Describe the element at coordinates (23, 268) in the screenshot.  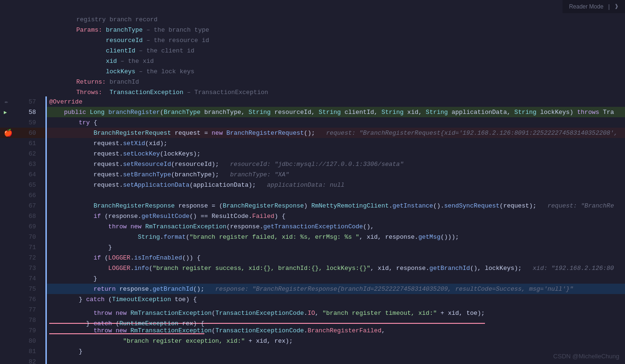
I see `line-num-73: 73` at that location.